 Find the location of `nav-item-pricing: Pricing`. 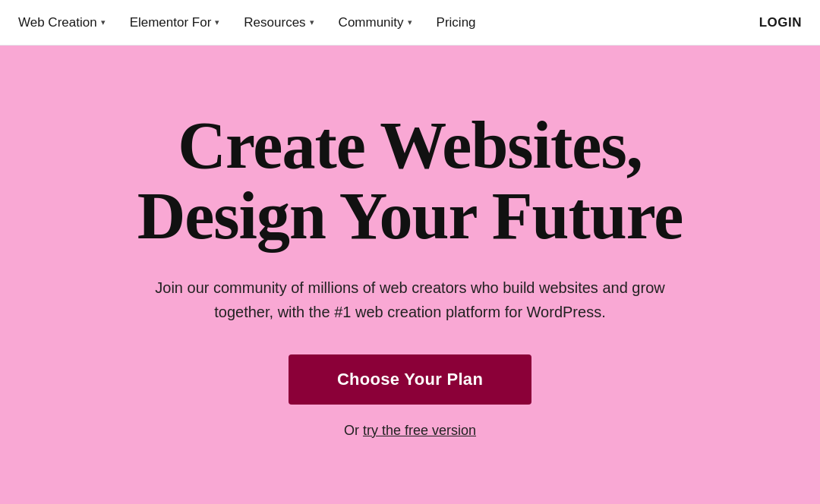

nav-item-pricing: Pricing is located at coordinates (456, 23).